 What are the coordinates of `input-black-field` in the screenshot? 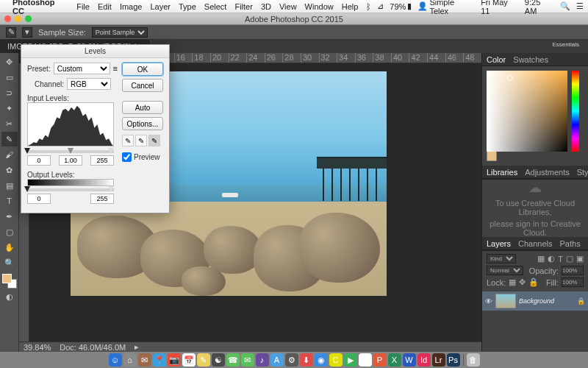 It's located at (39, 160).